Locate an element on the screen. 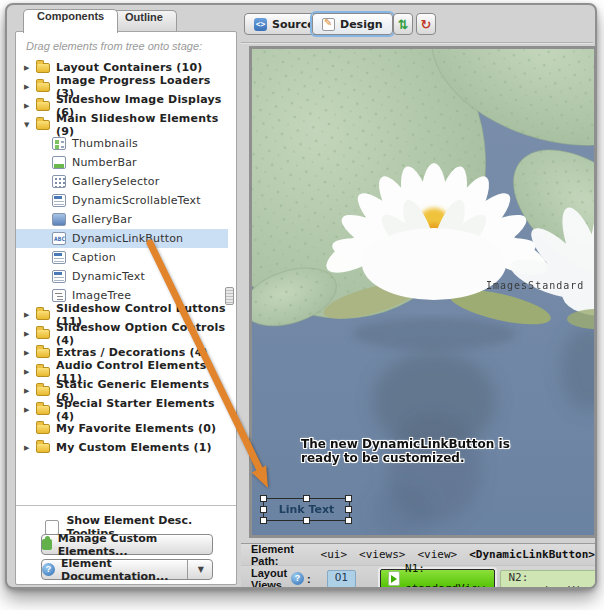  galleryselector-icon is located at coordinates (59, 182).